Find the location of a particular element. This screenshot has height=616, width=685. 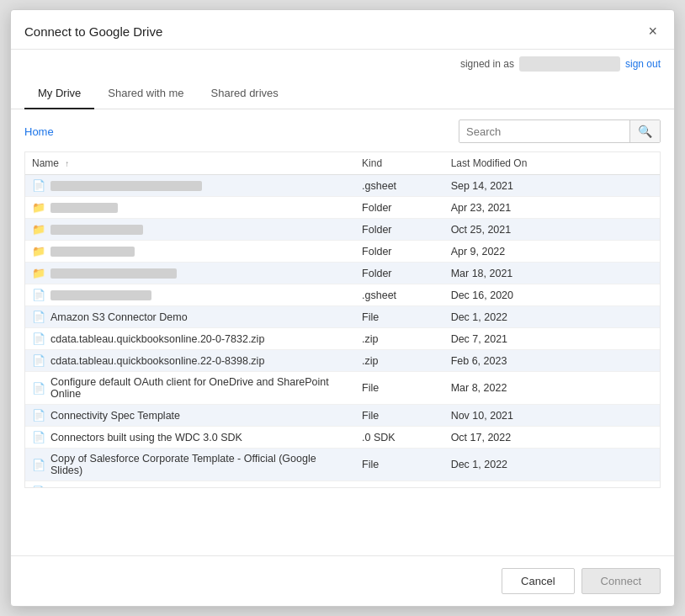

file-name-cell: 📄cdata.tableau.quickbooksonline.20-0-783… is located at coordinates (190, 339).